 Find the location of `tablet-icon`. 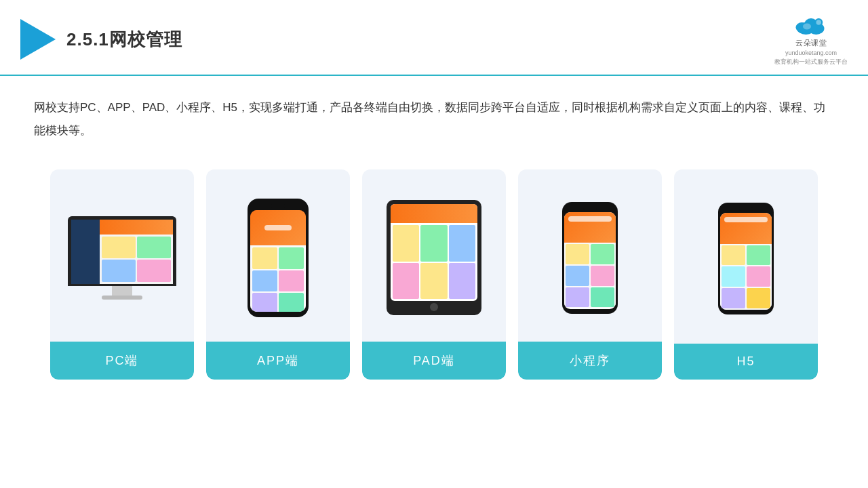

tablet-icon is located at coordinates (434, 258).